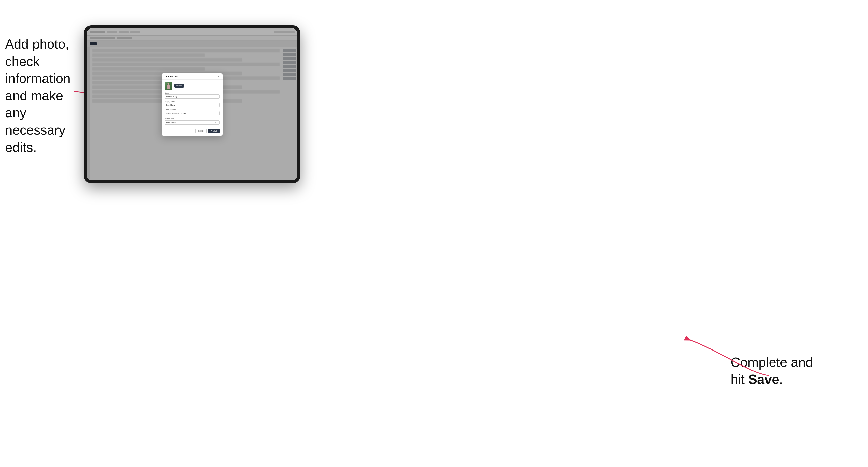  I want to click on modal-overlay: User details × Upload, so click(192, 104).